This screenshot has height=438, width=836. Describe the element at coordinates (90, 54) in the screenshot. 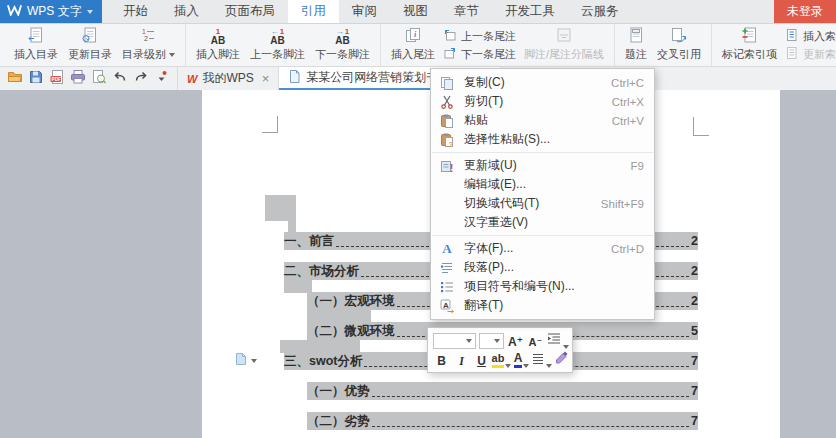

I see `ribbon-button-label: 更新目录` at that location.